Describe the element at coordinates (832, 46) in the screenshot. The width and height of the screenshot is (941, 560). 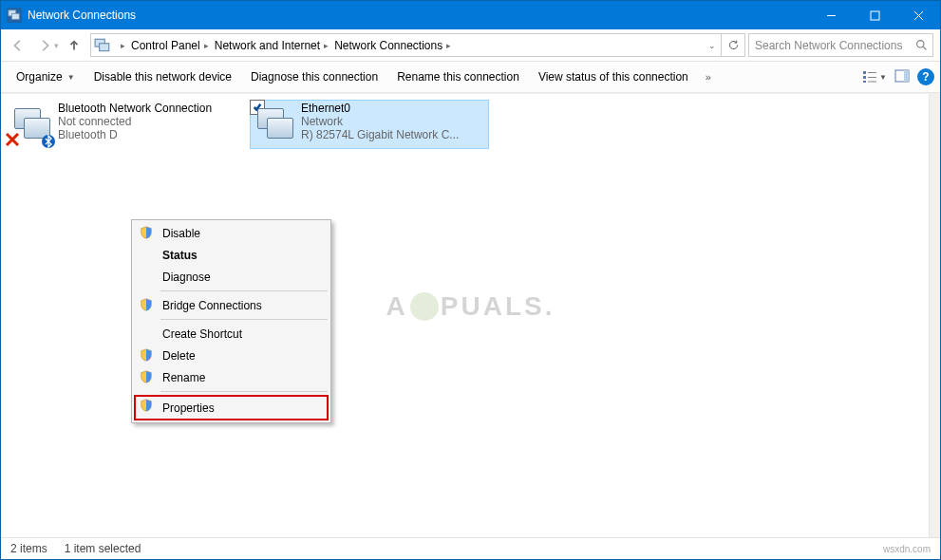
I see `search-placeholder: Search Network Connections` at that location.